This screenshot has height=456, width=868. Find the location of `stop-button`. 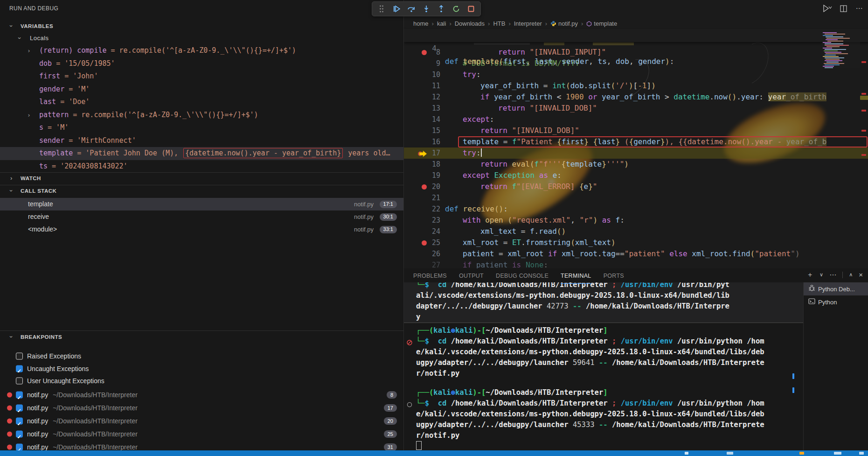

stop-button is located at coordinates (471, 9).